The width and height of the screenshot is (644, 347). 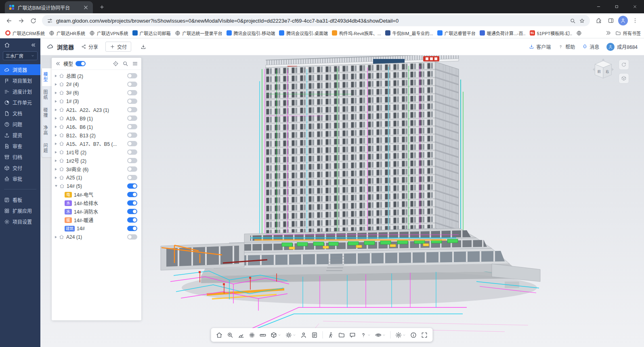 I want to click on section-tool-button, so click(x=276, y=335).